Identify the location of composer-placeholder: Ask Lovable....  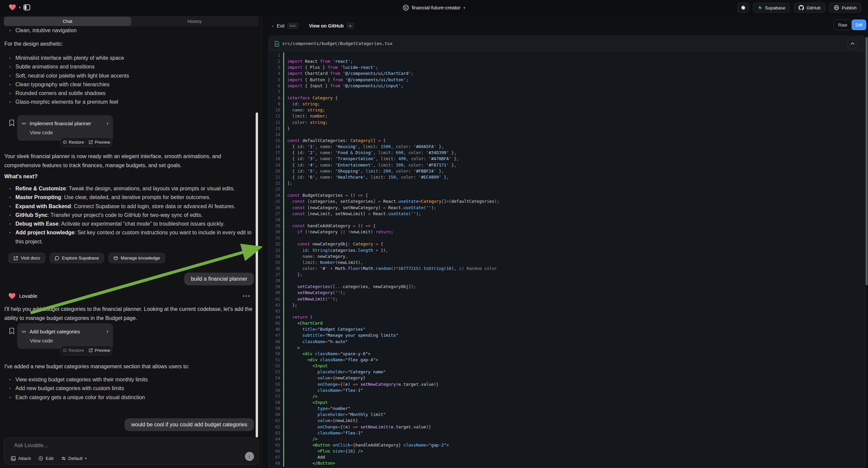
(31, 445).